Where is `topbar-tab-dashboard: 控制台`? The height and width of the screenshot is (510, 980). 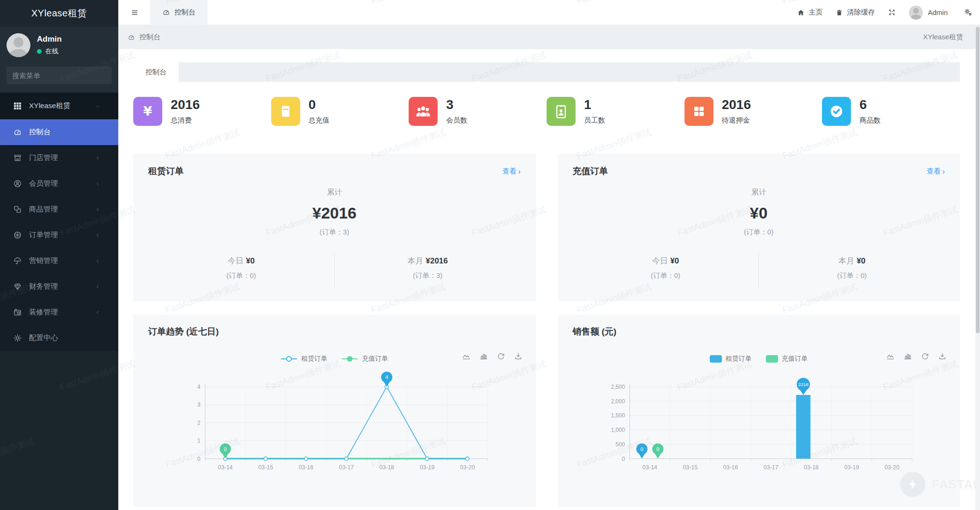 topbar-tab-dashboard: 控制台 is located at coordinates (179, 13).